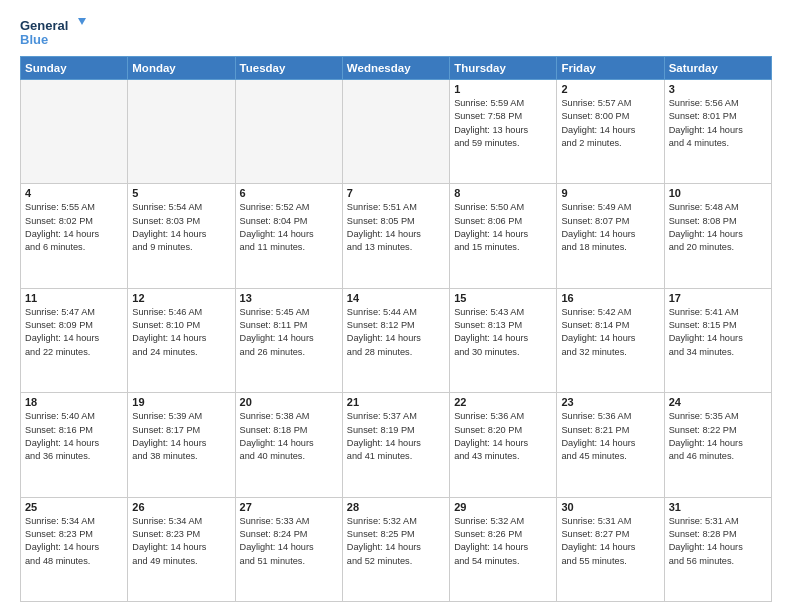 The width and height of the screenshot is (792, 612). I want to click on calendar-cell: 14Sunrise: 5:44 AMSunset: 8:12 PMDayligh…, so click(396, 340).